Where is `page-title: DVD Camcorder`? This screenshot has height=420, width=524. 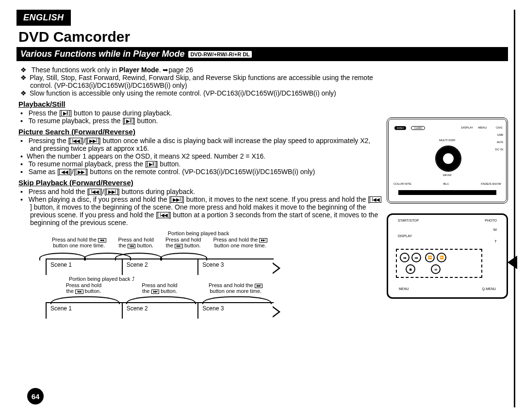
page-title: DVD Camcorder is located at coordinates (263, 37).